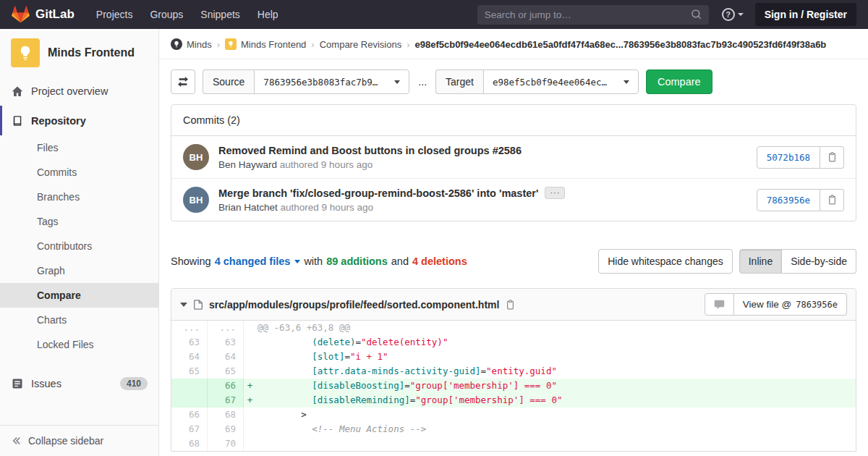 This screenshot has width=868, height=456. I want to click on commit-title-link: Removed Remind and Boost buttons in clos…, so click(370, 151).